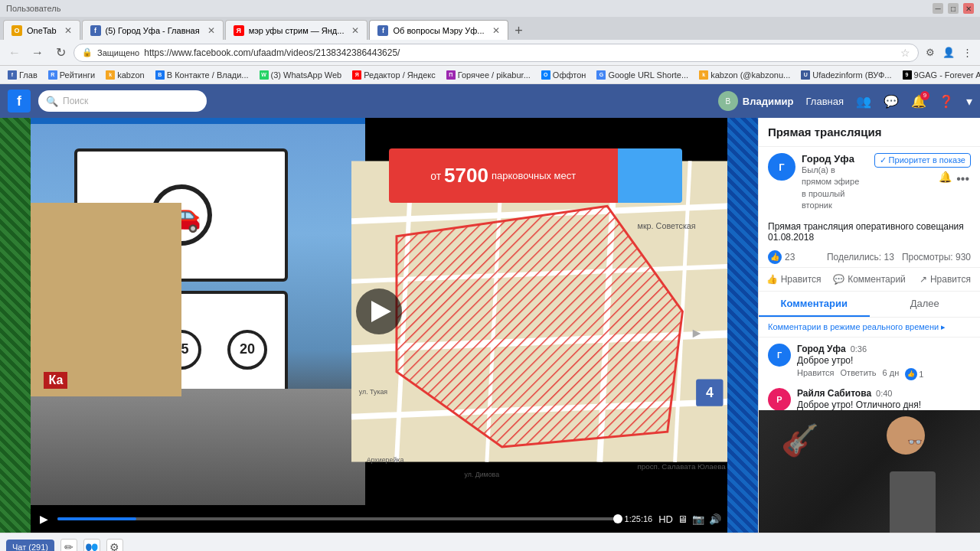 The image size is (980, 551). I want to click on comment-date-1: 6 дн, so click(891, 374).